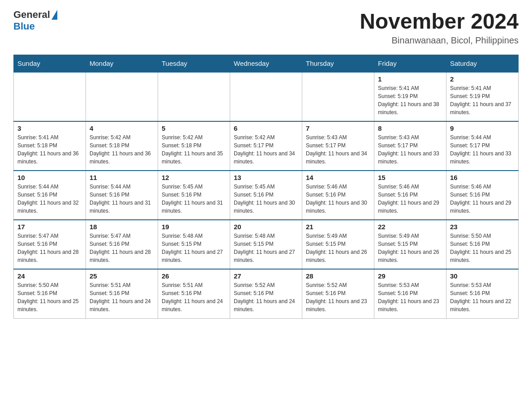  What do you see at coordinates (482, 128) in the screenshot?
I see `day-number: 9` at bounding box center [482, 128].